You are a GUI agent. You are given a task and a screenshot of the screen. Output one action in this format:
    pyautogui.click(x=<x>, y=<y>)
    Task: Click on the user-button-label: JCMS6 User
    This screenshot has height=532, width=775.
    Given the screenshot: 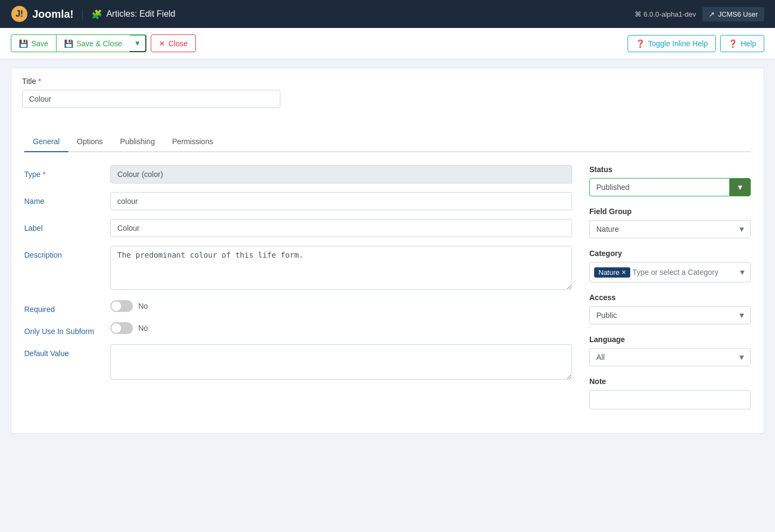 What is the action you would take?
    pyautogui.click(x=738, y=14)
    